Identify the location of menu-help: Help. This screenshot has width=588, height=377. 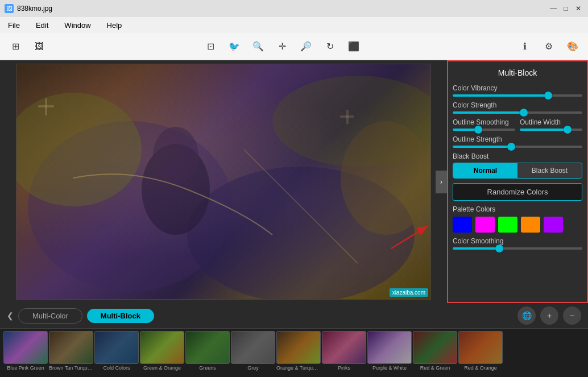
(115, 25).